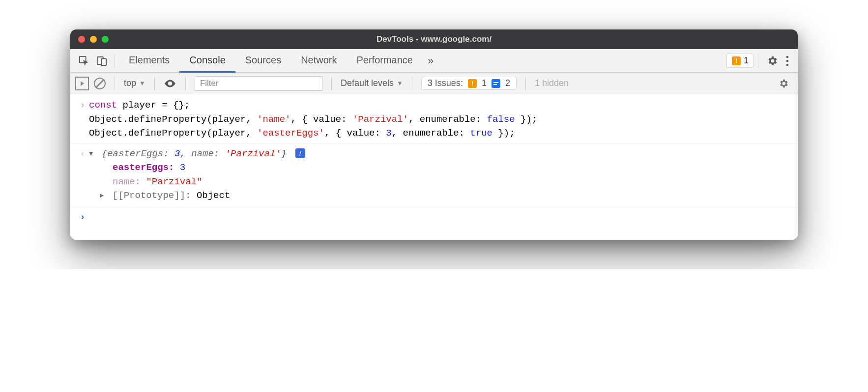 This screenshot has height=392, width=868. What do you see at coordinates (440, 196) in the screenshot?
I see `prototype-row: ▶ [[Prototype]]: Object` at bounding box center [440, 196].